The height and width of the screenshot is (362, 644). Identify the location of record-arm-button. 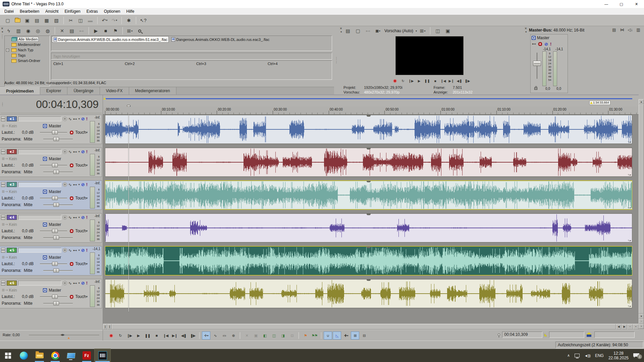
(65, 283).